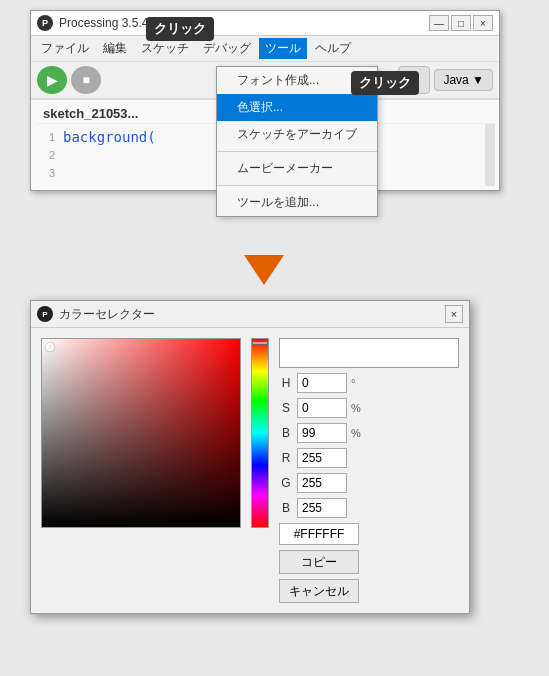  I want to click on label-G: G, so click(286, 483).